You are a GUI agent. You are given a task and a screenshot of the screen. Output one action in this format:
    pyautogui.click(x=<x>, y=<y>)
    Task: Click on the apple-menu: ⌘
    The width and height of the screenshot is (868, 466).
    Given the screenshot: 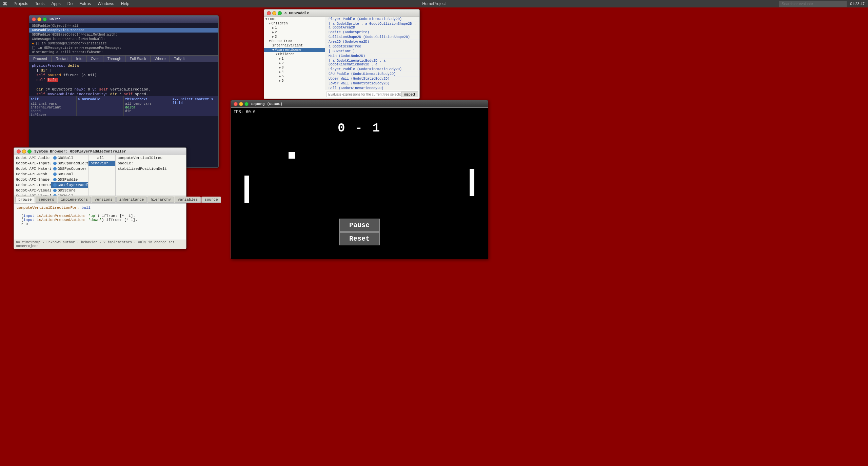 What is the action you would take?
    pyautogui.click(x=5, y=4)
    